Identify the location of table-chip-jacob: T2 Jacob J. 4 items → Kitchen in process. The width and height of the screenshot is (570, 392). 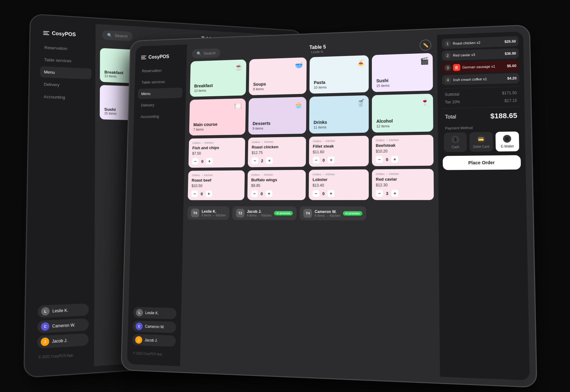
(265, 213).